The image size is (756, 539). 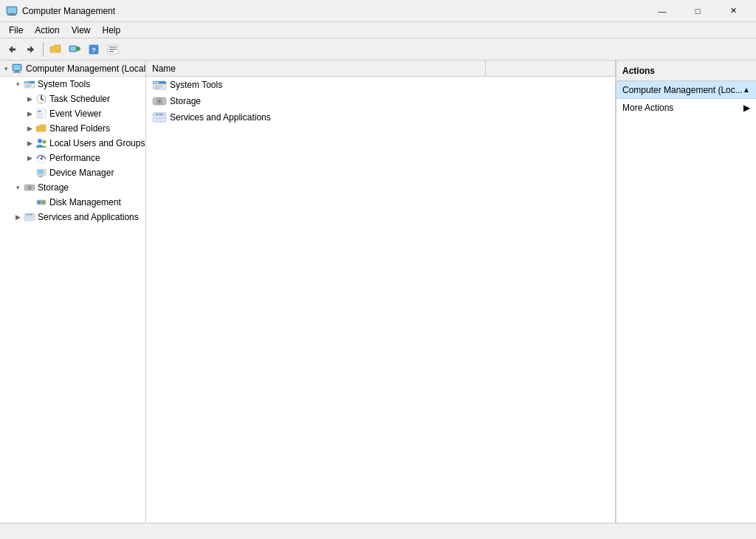 I want to click on list-item-storage: Storage, so click(x=381, y=101).